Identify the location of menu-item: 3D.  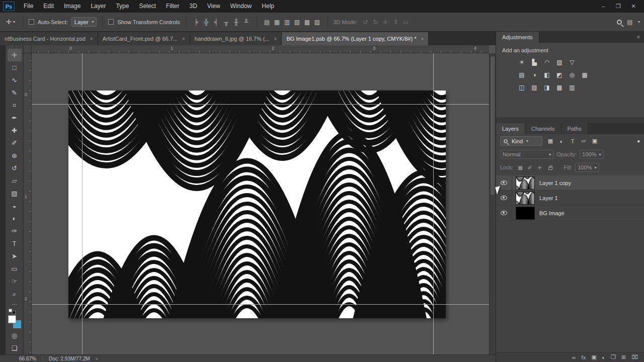
(193, 6).